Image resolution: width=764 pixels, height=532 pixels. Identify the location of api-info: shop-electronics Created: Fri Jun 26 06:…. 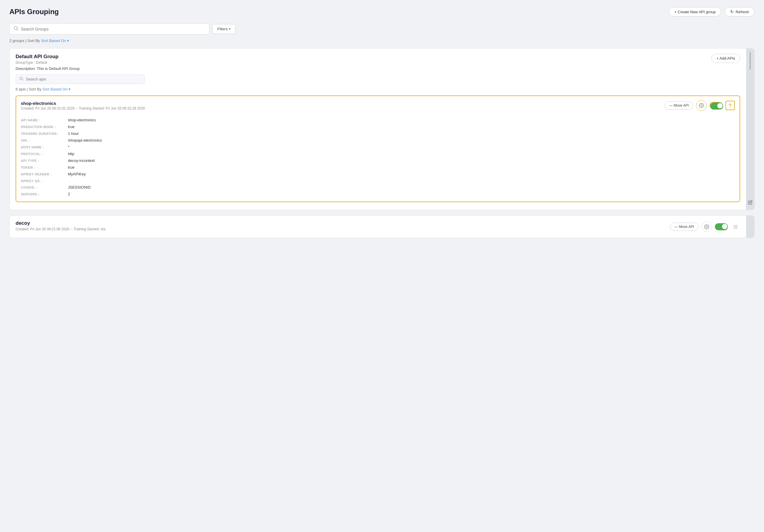
(83, 106).